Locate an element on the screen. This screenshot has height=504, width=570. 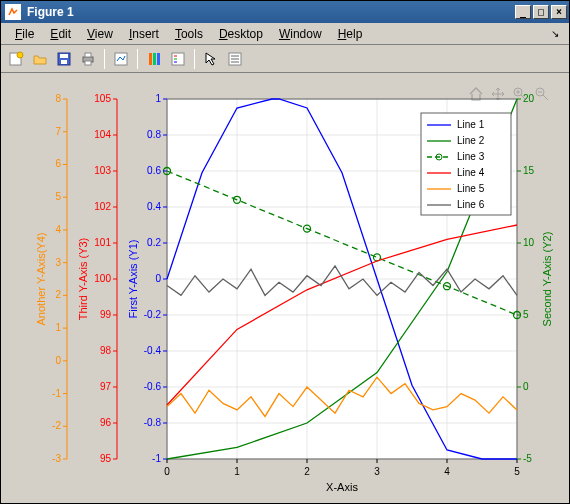
svg-text: Line 3 is located at coordinates (471, 156).